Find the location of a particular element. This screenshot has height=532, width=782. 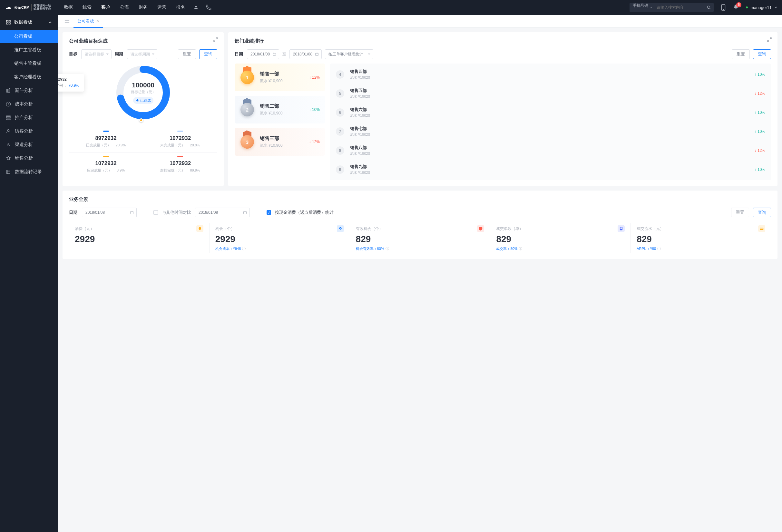

sidebar-item-1: 成本分析 is located at coordinates (29, 104).